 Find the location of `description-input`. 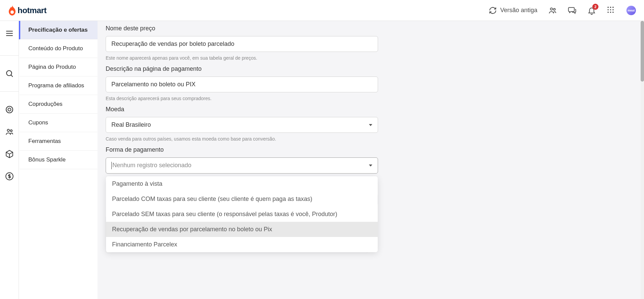

description-input is located at coordinates (242, 84).